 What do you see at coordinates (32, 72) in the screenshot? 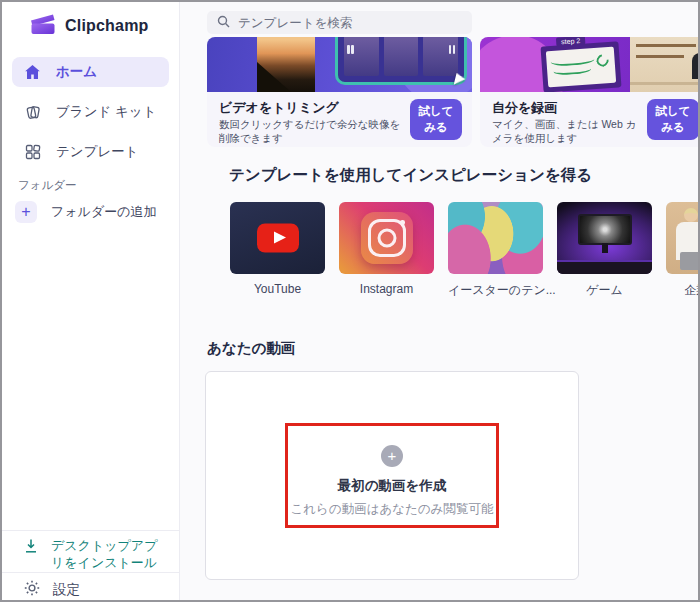
I see `home-icon` at bounding box center [32, 72].